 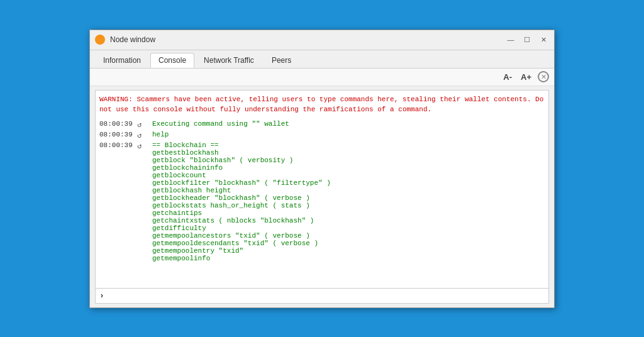 What do you see at coordinates (508, 77) in the screenshot?
I see `decrease-font-button: A-` at bounding box center [508, 77].